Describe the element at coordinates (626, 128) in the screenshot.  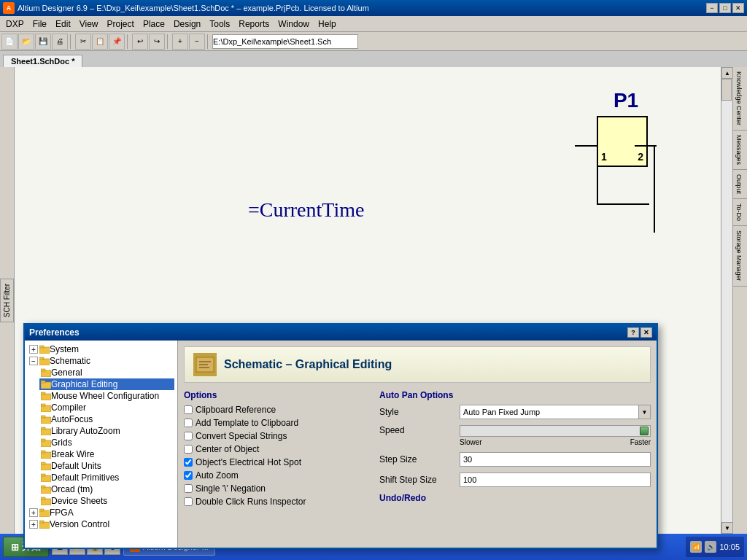
I see `p1-component: P1 1 2` at that location.